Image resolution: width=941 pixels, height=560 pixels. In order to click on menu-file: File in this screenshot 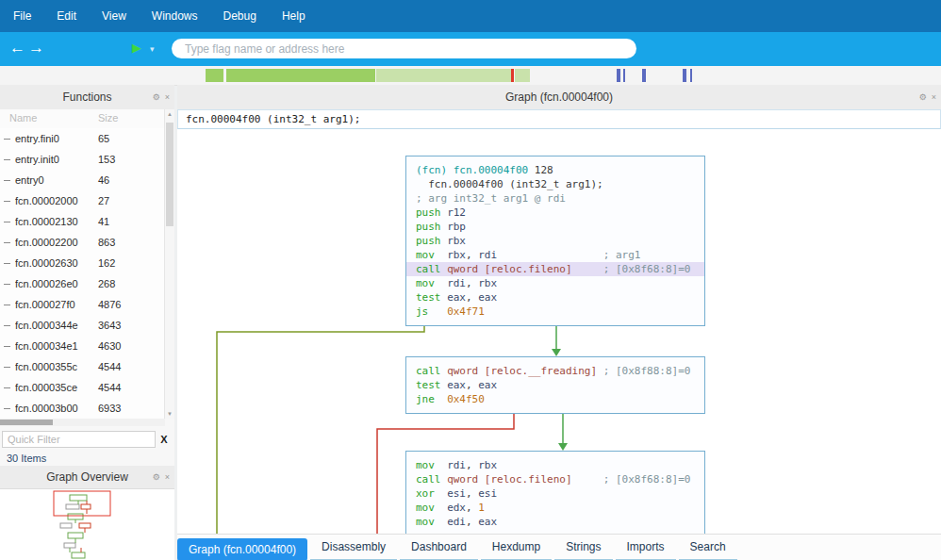, I will do `click(23, 16)`.